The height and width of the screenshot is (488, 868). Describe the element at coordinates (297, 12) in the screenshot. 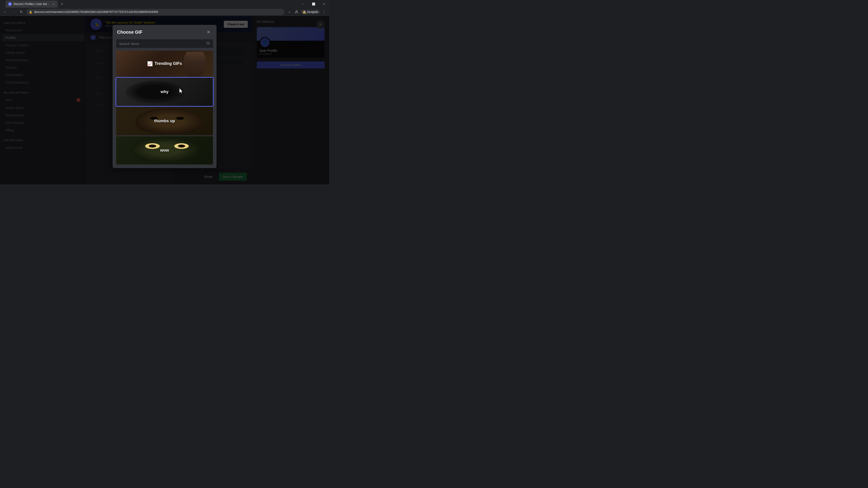

I see `profile-button` at that location.